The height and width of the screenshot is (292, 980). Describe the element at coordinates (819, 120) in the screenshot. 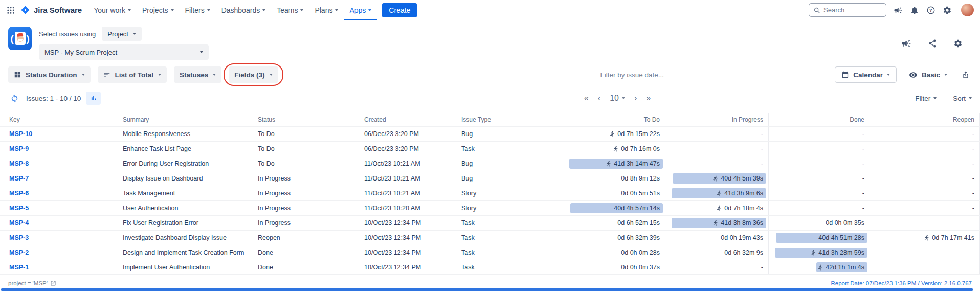

I see `column-header-done: Done` at that location.